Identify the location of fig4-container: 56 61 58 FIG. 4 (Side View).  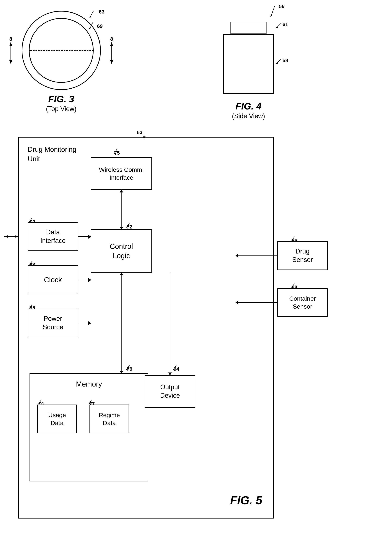
(249, 65).